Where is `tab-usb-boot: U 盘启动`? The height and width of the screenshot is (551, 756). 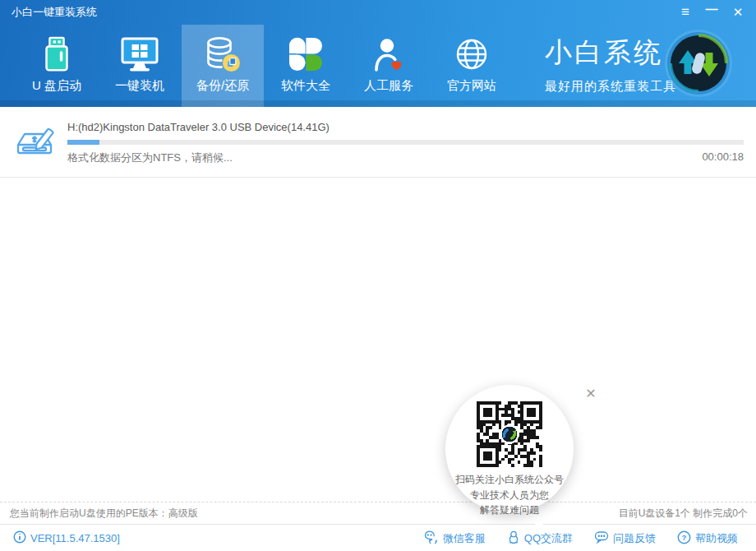 tab-usb-boot: U 盘启动 is located at coordinates (57, 66).